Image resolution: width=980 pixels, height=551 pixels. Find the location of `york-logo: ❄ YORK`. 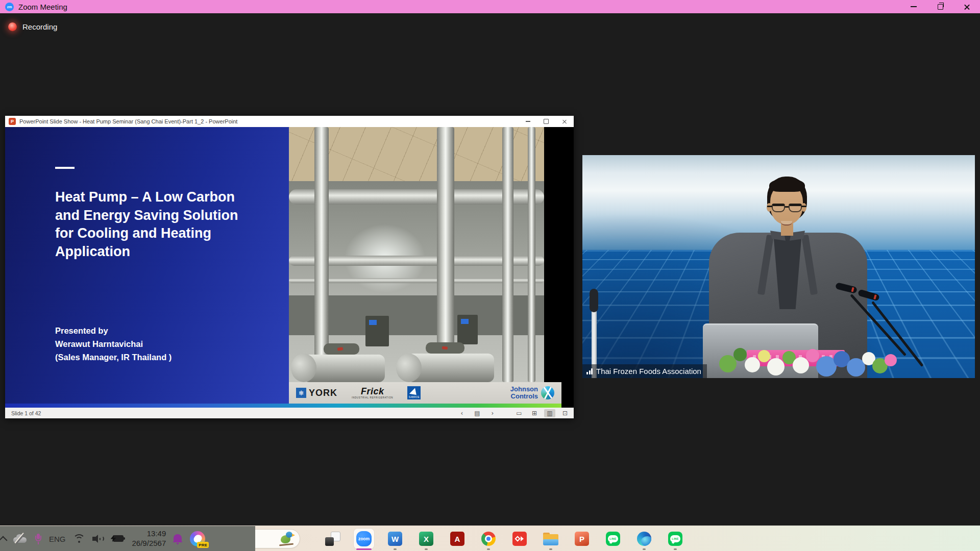

york-logo: ❄ YORK is located at coordinates (316, 393).